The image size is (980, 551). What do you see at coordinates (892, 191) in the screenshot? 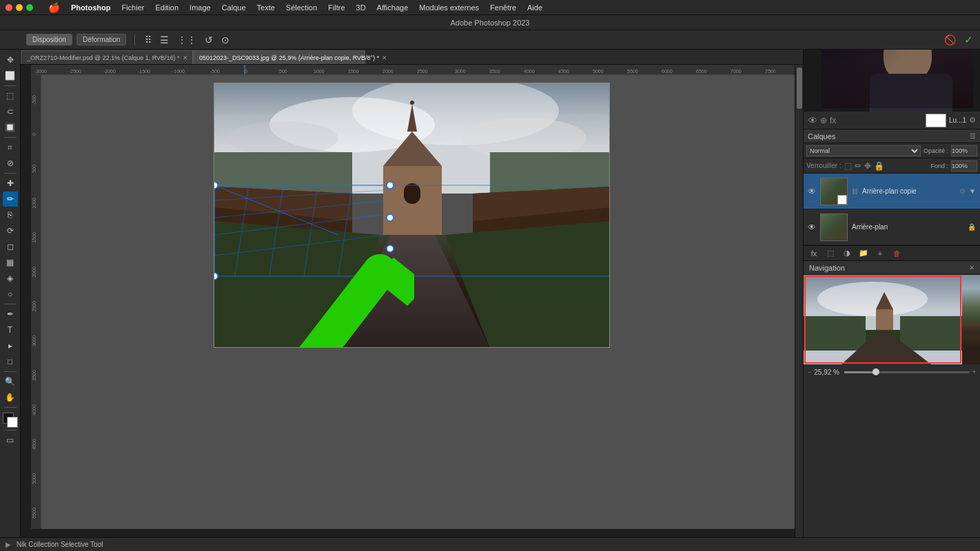
I see `layer-item-arriere-plan-copie: 👁 ⛓ Arrière-plan copie ⊙ ▼` at bounding box center [892, 191].